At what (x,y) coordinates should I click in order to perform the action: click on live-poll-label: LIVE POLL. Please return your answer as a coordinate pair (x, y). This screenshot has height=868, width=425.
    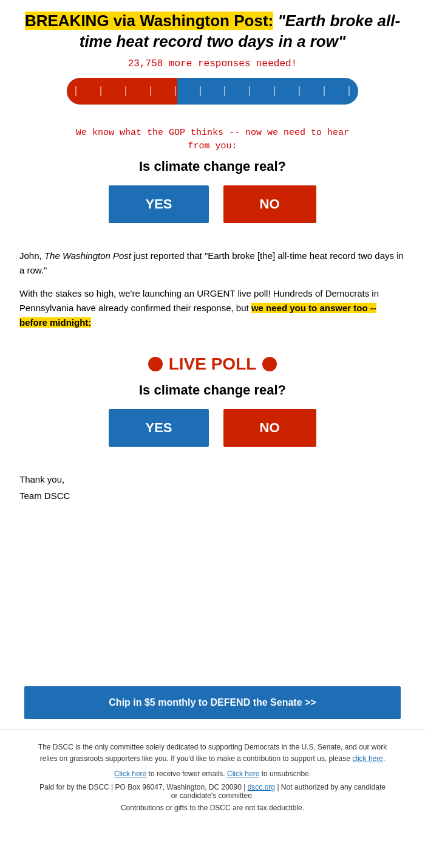
    Looking at the image, I should click on (212, 364).